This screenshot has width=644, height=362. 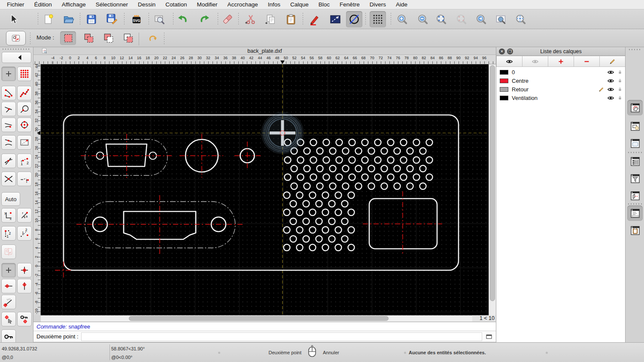 I want to click on pointer-button, so click(x=14, y=19).